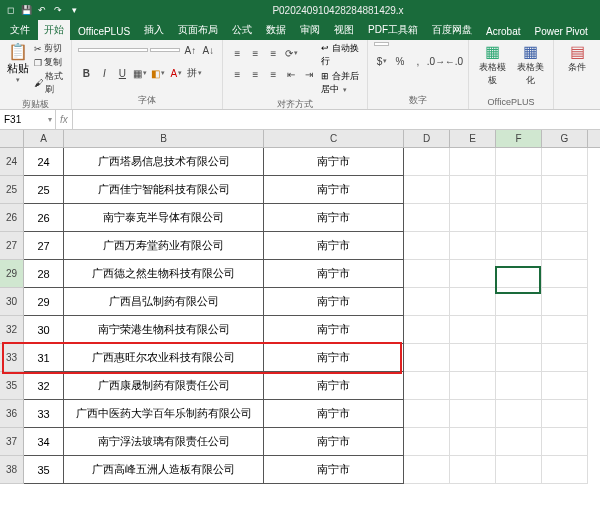 Image resolution: width=600 pixels, height=529 pixels. Describe the element at coordinates (208, 50) in the screenshot. I see `decrease-font-button: A↓` at that location.